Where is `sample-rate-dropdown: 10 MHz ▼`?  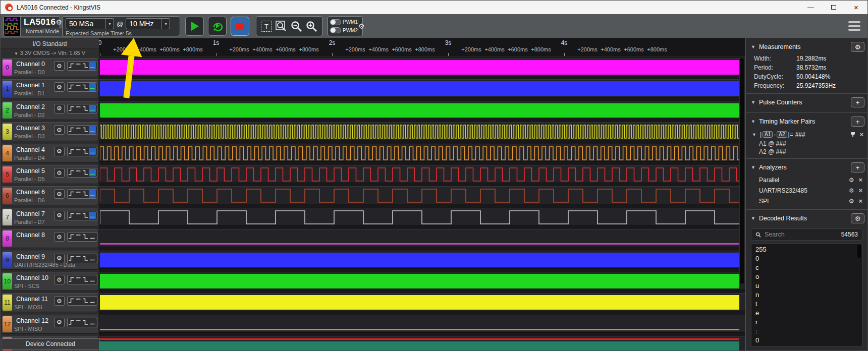 sample-rate-dropdown: 10 MHz ▼ is located at coordinates (148, 24).